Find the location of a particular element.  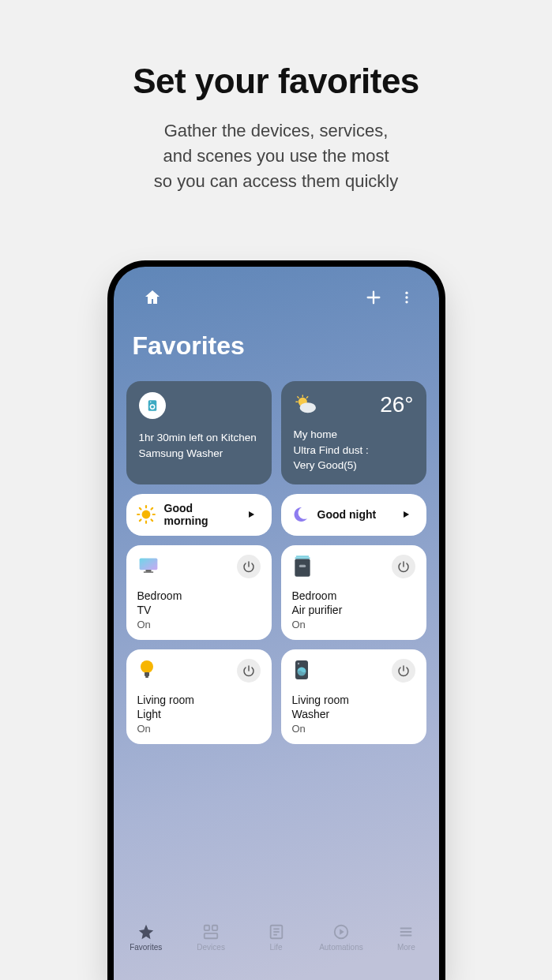

nav-label: Automations is located at coordinates (341, 947).